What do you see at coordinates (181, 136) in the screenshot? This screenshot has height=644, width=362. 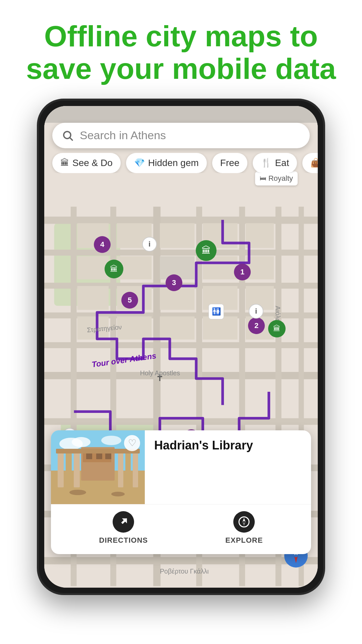 I see `search-bar: Search in Athens` at bounding box center [181, 136].